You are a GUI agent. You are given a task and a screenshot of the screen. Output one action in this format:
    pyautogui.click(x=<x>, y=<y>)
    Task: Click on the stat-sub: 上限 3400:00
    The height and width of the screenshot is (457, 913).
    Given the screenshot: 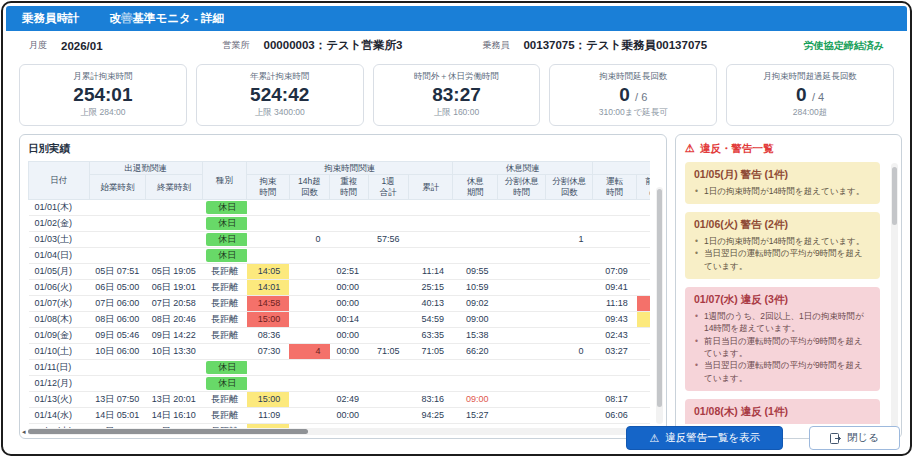 What is the action you would take?
    pyautogui.click(x=280, y=113)
    